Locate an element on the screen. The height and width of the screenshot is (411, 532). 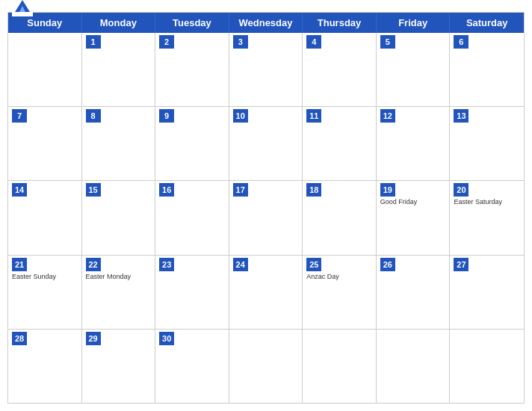
day-cell: 29 is located at coordinates (120, 366).